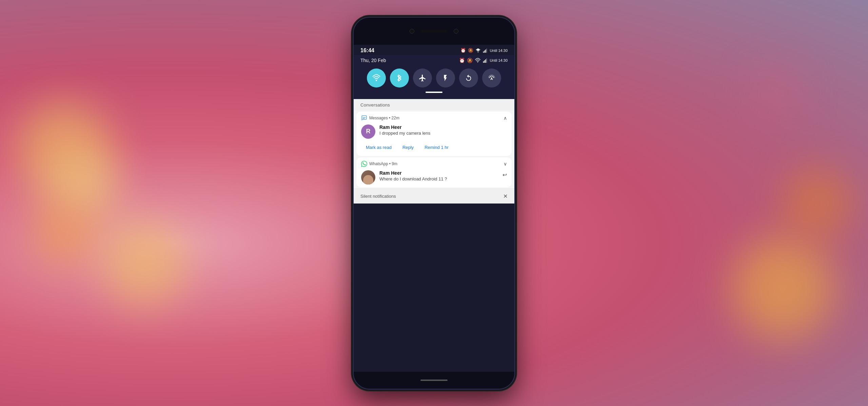 The image size is (868, 406). What do you see at coordinates (379, 147) in the screenshot?
I see `mark-as-read-button: Mark as read` at bounding box center [379, 147].